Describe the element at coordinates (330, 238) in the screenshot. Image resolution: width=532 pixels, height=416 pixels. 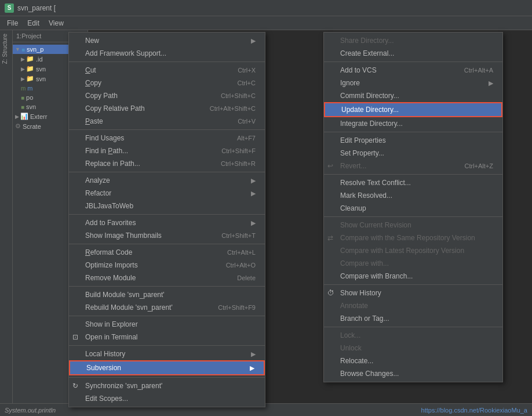
I see `compare-icon: ⇄` at that location.